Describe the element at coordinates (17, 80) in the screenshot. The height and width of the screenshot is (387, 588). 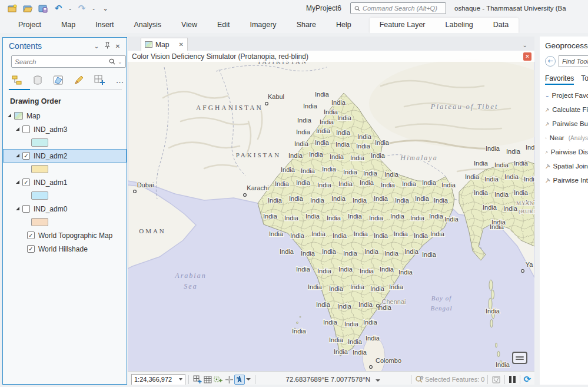
I see `list-by-drawing-order-button` at that location.